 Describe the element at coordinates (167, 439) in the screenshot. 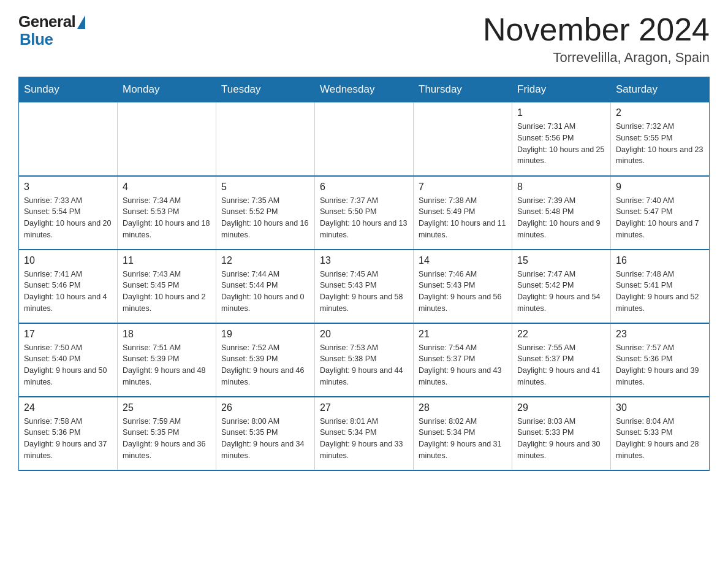

I see `day-info: Sunrise: 7:59 AMSunset: 5:35 PMDaylight:…` at that location.